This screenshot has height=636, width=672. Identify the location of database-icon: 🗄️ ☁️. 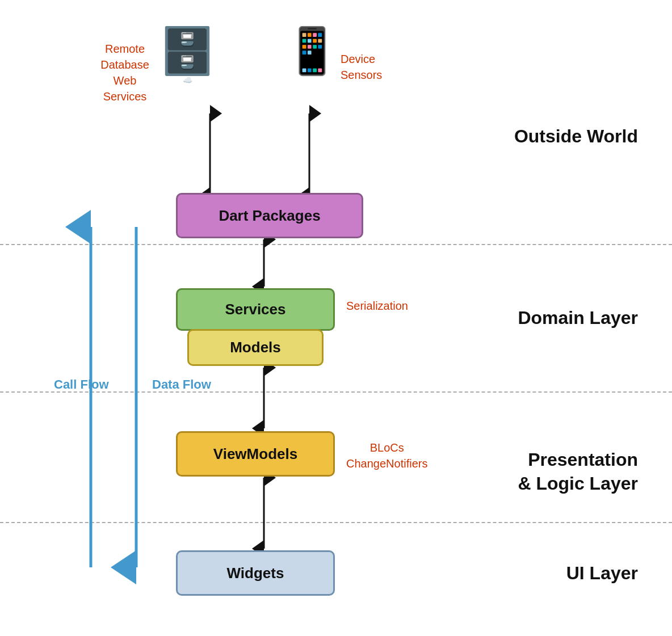
(187, 56).